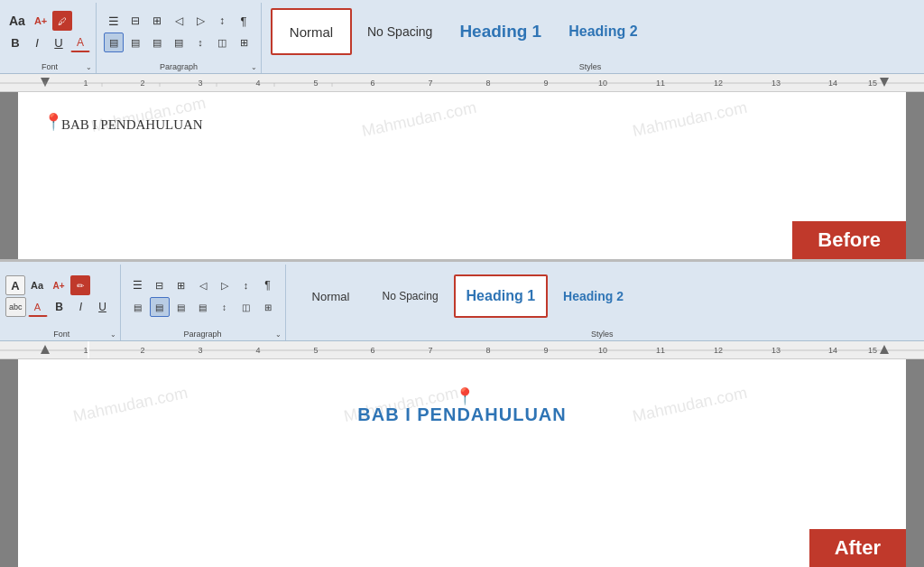 This screenshot has height=567, width=924. What do you see at coordinates (203, 285) in the screenshot?
I see `outdent-btn-bottom: ◁` at bounding box center [203, 285].